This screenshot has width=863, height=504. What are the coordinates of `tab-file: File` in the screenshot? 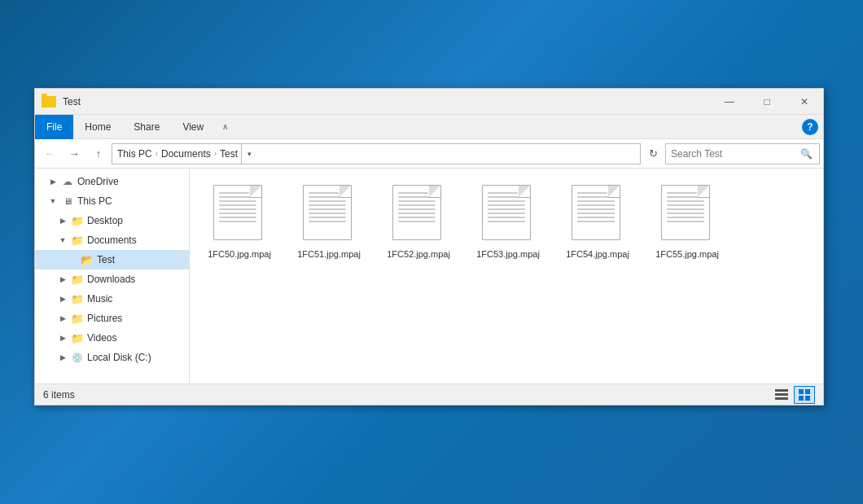 It's located at (54, 127).